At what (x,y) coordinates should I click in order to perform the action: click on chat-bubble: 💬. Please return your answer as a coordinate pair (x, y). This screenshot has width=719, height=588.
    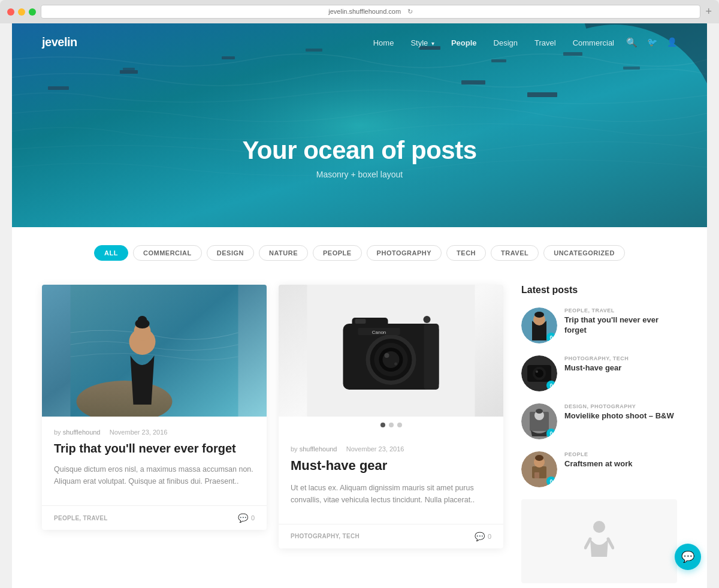
    Looking at the image, I should click on (688, 557).